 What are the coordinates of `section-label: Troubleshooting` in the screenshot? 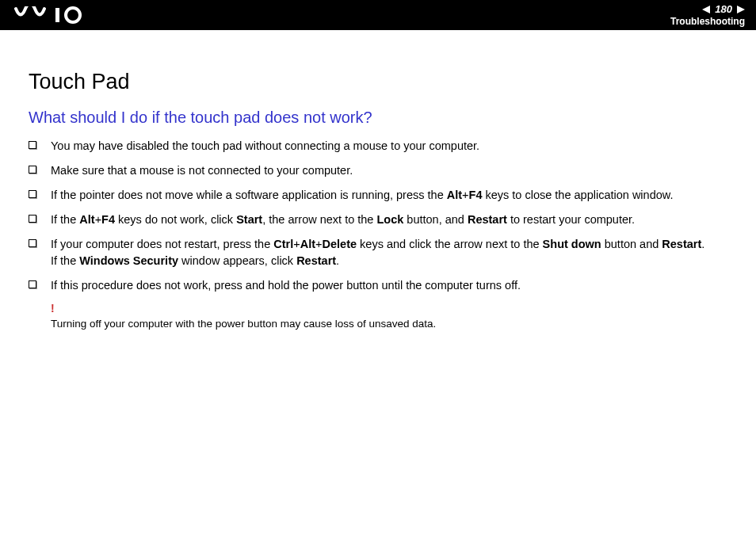 It's located at (708, 21).